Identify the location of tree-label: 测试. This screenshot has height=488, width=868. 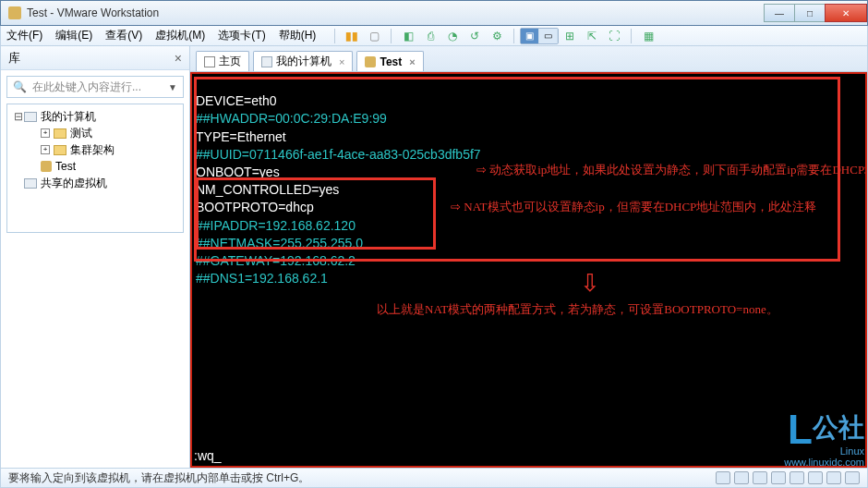
(81, 133).